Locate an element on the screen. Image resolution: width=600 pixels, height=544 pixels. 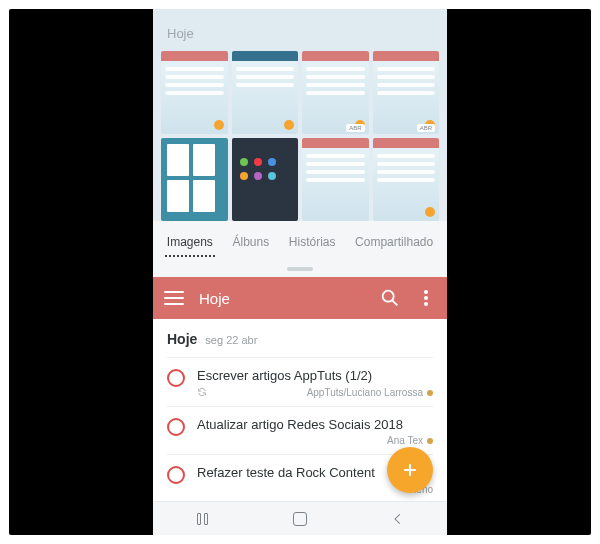
recents-icon is located at coordinates (202, 519).